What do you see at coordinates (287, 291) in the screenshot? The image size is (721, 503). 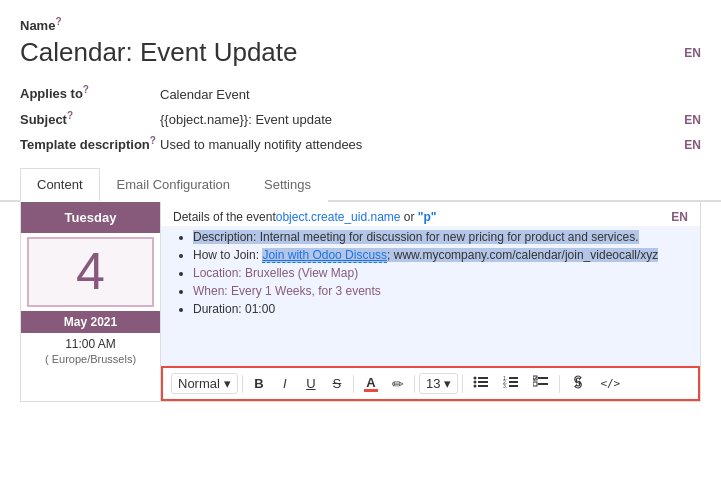 I see `item-when: When: Every 1 Weeks, for 3 events` at bounding box center [287, 291].